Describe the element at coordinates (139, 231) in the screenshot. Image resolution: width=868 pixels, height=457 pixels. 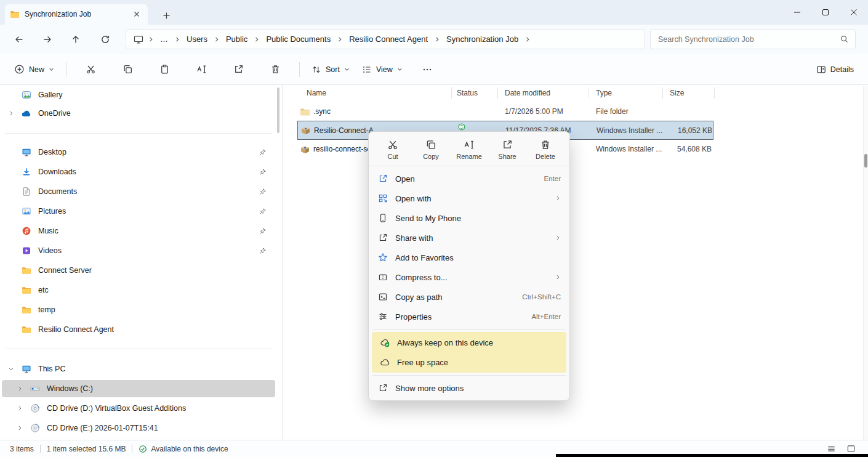
I see `sidebar-item-music: Music` at that location.